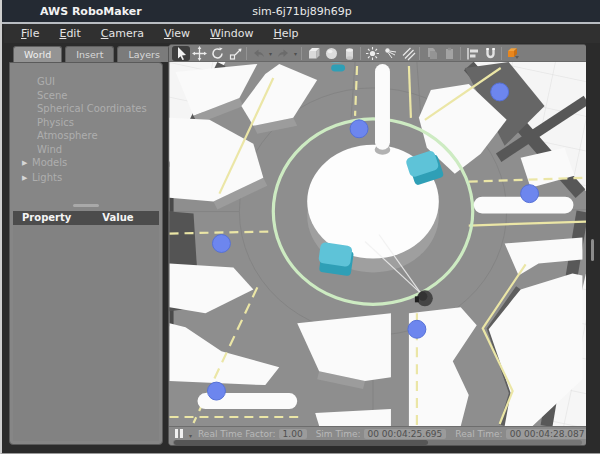 The height and width of the screenshot is (454, 600). Describe the element at coordinates (86, 150) in the screenshot. I see `tree-item-wind: Wind` at that location.